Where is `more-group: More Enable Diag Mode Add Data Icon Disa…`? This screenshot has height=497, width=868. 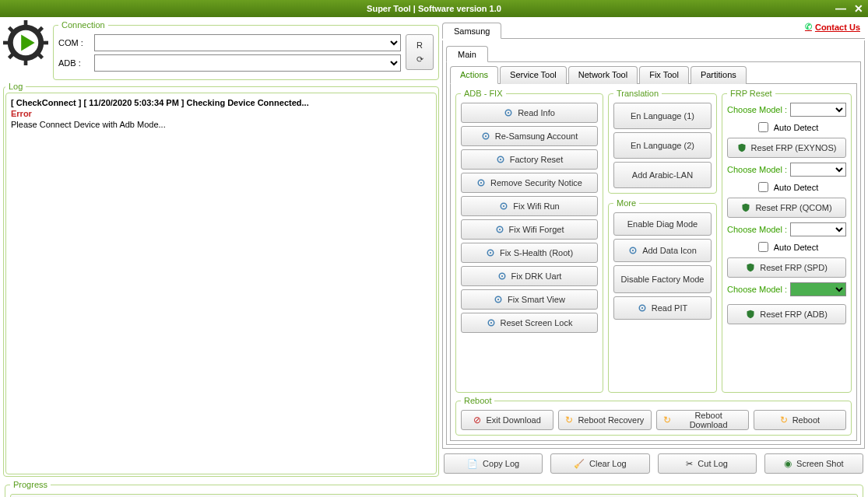 more-group: More Enable Diag Mode Add Data Icon Disa… is located at coordinates (662, 296).